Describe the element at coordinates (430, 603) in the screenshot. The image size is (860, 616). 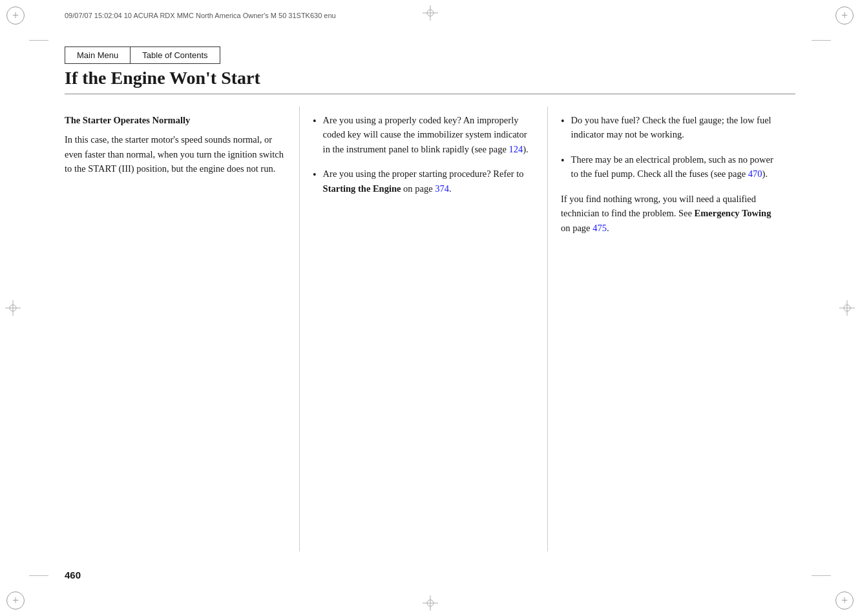
I see `crosshair-bottom` at that location.